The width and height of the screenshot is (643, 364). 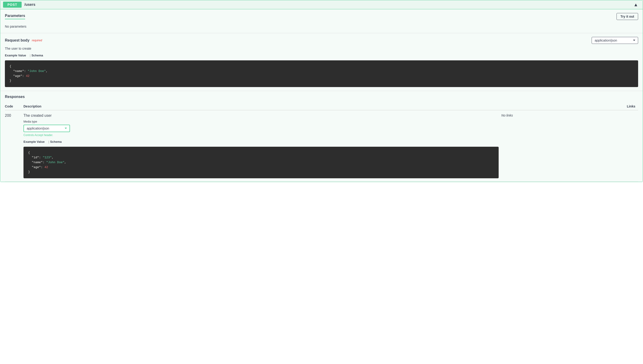 I want to click on response-body-tabs: Example Value | Schema, so click(x=261, y=142).